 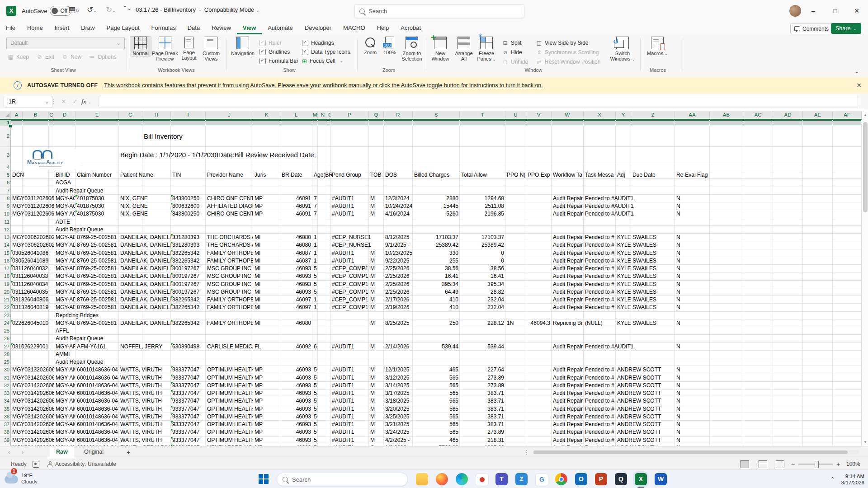 I want to click on cell-R10: 4/16/2024, so click(x=399, y=214).